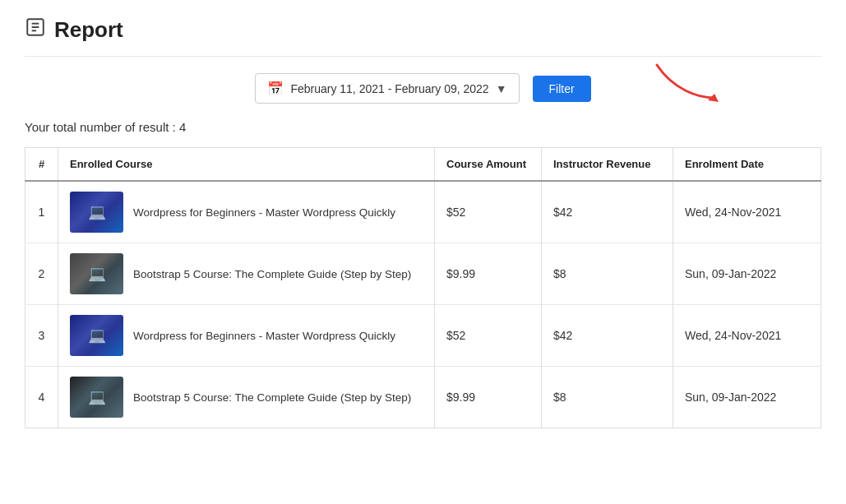 This screenshot has height=504, width=846. I want to click on filter-button: Filter, so click(562, 89).